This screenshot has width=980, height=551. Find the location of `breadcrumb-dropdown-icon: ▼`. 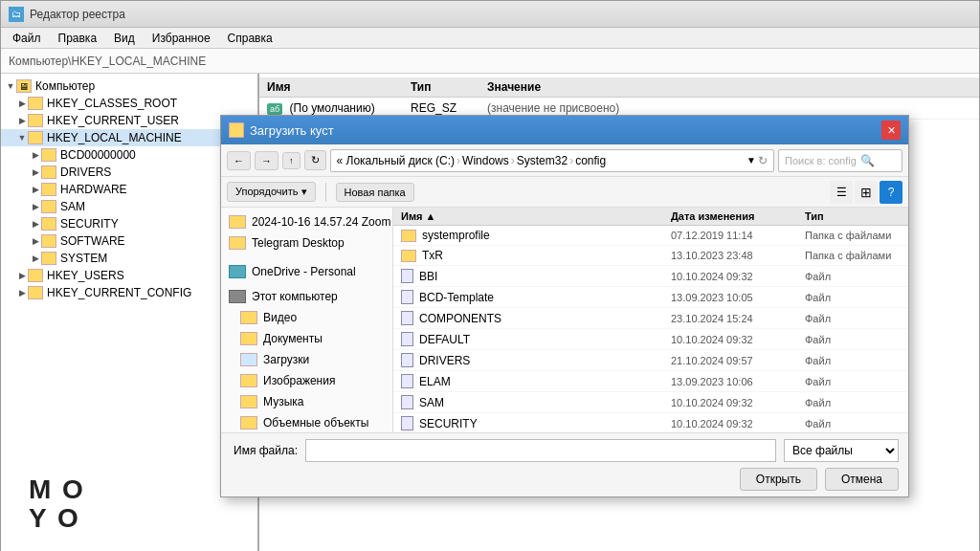

breadcrumb-dropdown-icon: ▼ is located at coordinates (751, 161).